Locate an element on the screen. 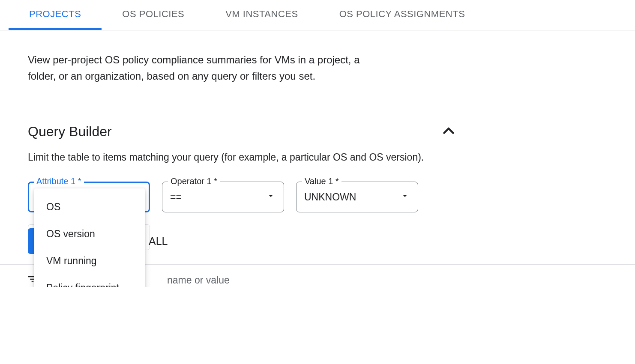  toggle-all-text: ALL is located at coordinates (158, 242).